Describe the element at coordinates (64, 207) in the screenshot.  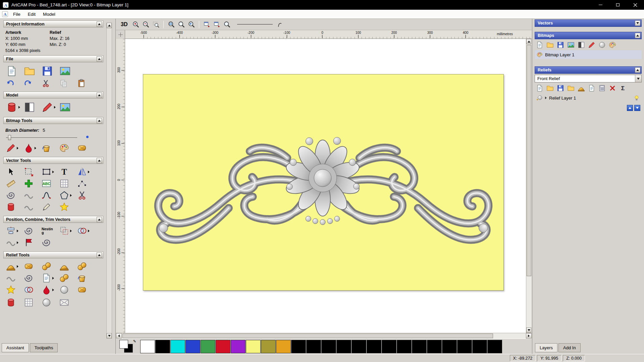
I see `create-star-icon` at that location.